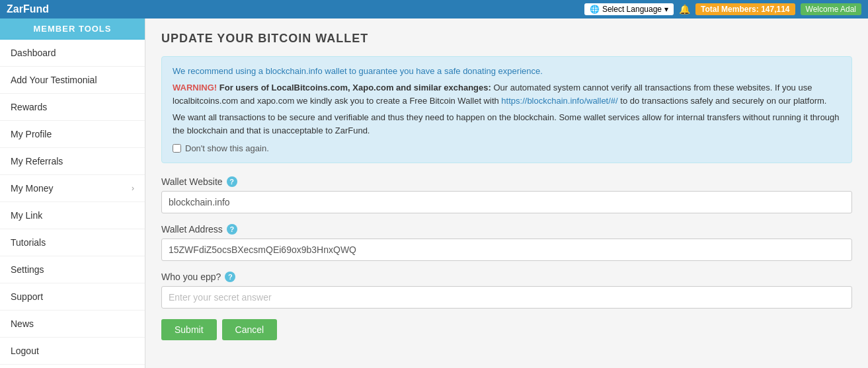  I want to click on top-bar-right: 🌐 Select Language ▾ 🔔 Total Members: 147…, so click(723, 9).